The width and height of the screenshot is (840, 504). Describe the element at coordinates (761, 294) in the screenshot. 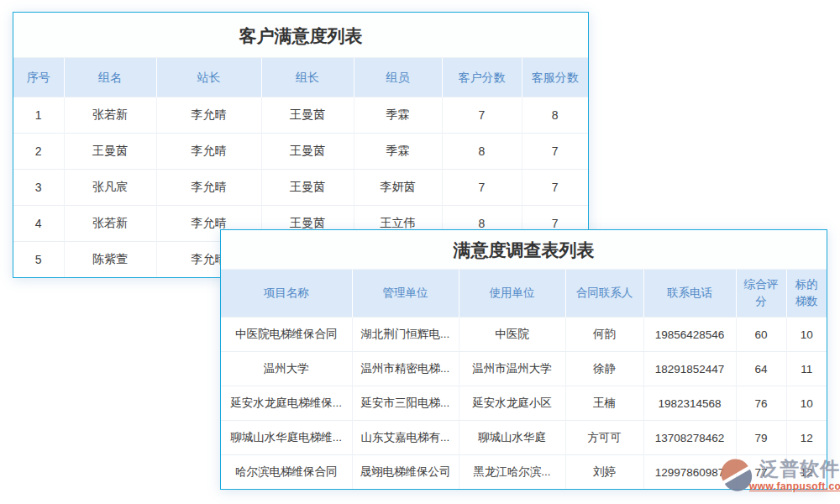

I see `column-header-overall-score: 综合评分` at that location.